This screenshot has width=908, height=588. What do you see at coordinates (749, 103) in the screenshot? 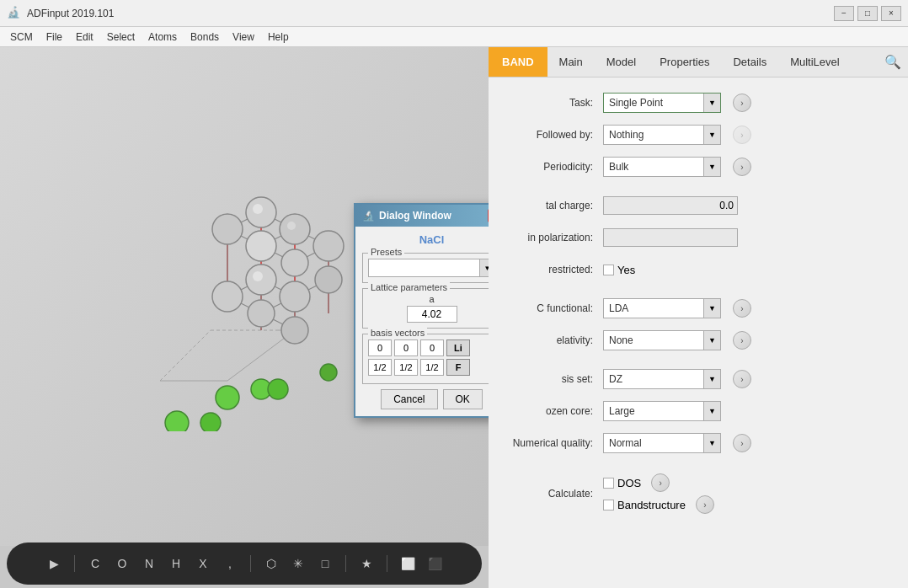
I see `task-control: Single Point ▼ ›` at bounding box center [749, 103].